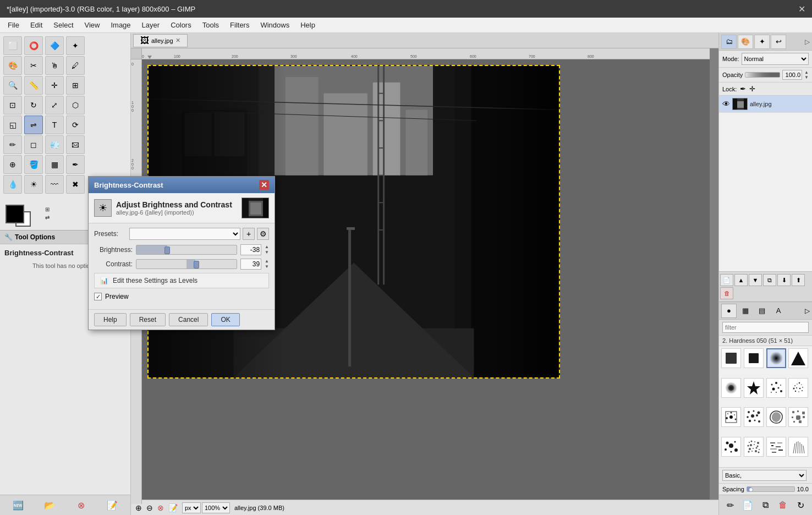 The width and height of the screenshot is (812, 515). What do you see at coordinates (151, 25) in the screenshot?
I see `menu-layer: Layer` at bounding box center [151, 25].